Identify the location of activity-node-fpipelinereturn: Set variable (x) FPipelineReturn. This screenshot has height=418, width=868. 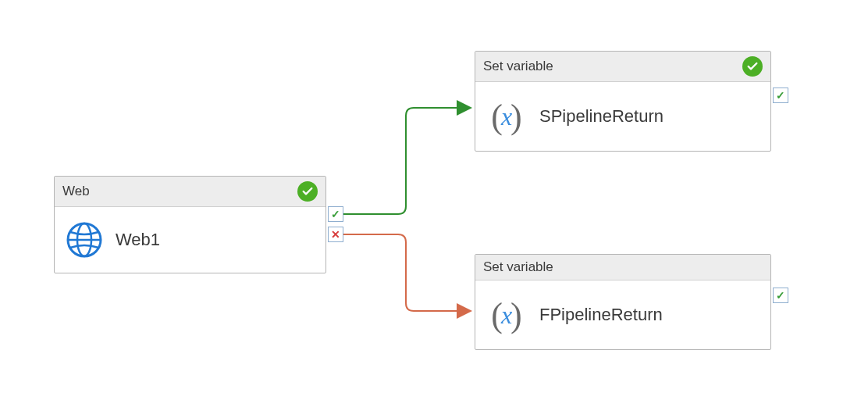
(623, 302).